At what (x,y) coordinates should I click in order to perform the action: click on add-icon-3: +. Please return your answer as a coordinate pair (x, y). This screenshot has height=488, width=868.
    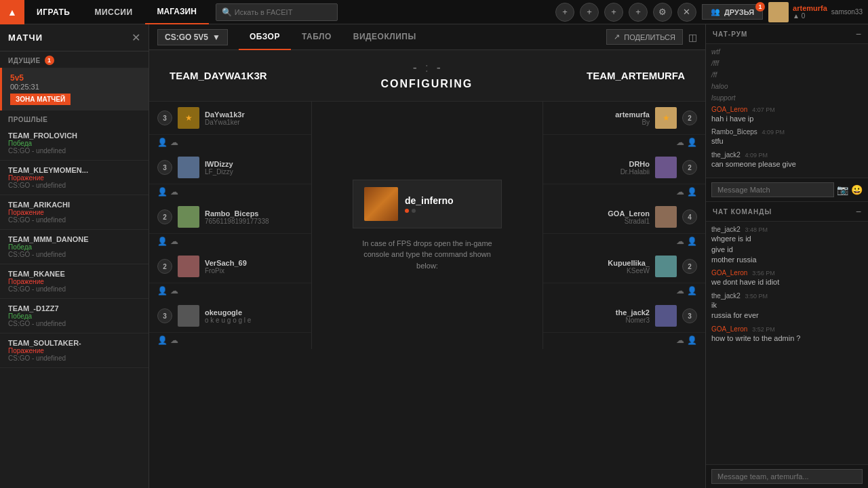
    Looking at the image, I should click on (614, 12).